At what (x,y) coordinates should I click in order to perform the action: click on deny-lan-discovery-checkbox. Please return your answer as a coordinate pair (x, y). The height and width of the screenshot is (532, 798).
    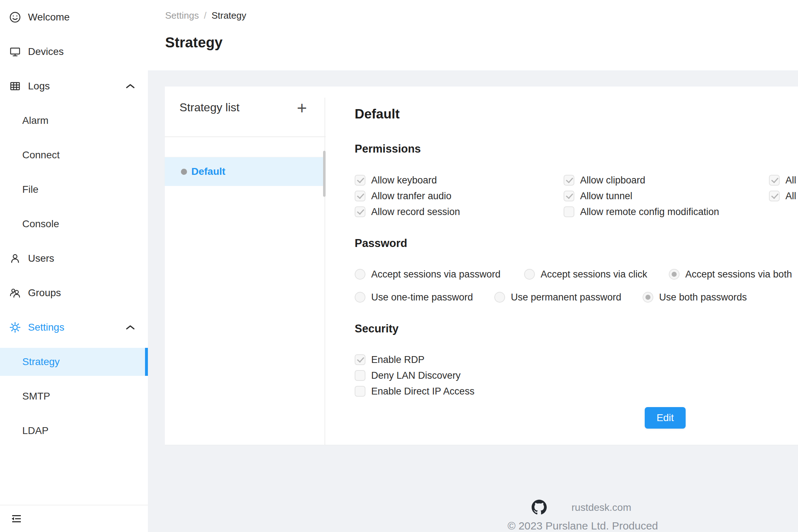
    Looking at the image, I should click on (360, 375).